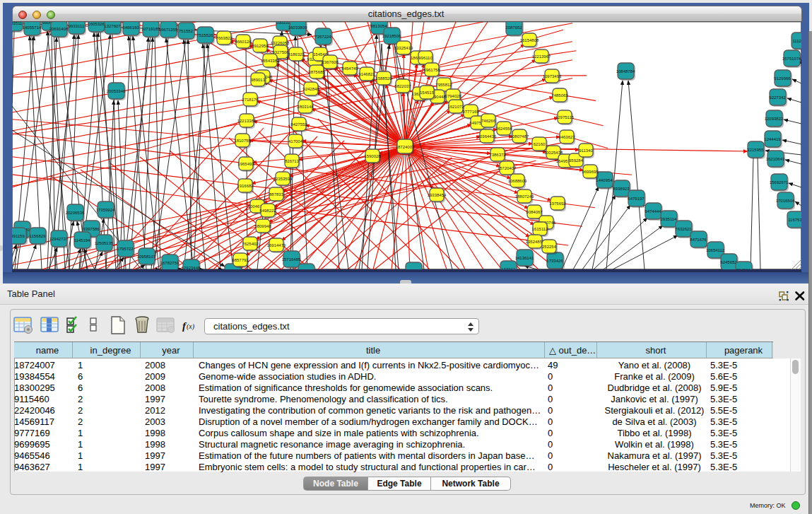 Image resolution: width=812 pixels, height=514 pixels. What do you see at coordinates (669, 219) in the screenshot?
I see `svg-text: 2935114` at bounding box center [669, 219].